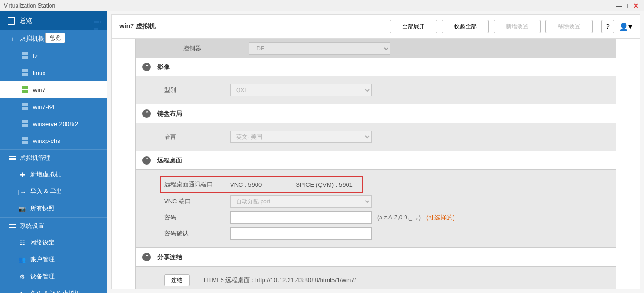  What do you see at coordinates (399, 218) in the screenshot?
I see `password-hint: (a-z,A-Z,0-9,_,-,.)` at bounding box center [399, 218].